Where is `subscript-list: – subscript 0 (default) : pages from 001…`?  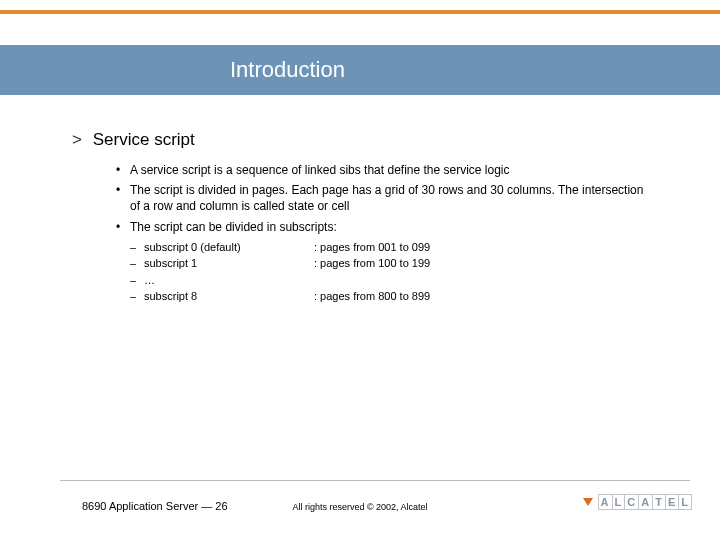
subscript-list: – subscript 0 (default) : pages from 001… is located at coordinates (390, 272).